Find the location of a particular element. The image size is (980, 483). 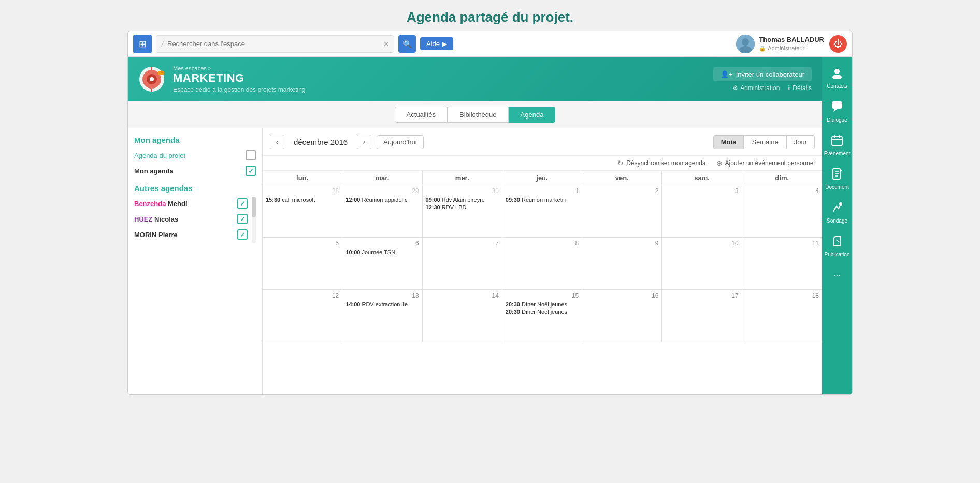

tab-bibliotheque: Bibliothèque is located at coordinates (478, 115).